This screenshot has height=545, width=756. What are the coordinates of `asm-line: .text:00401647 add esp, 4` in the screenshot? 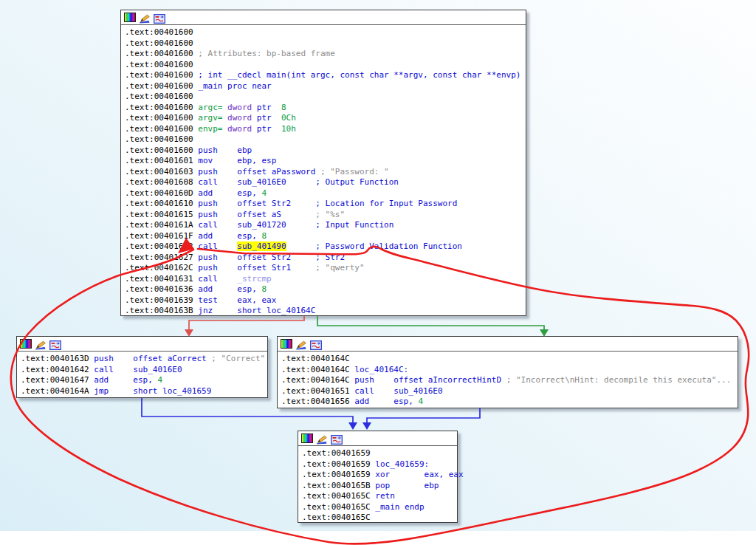 It's located at (142, 381).